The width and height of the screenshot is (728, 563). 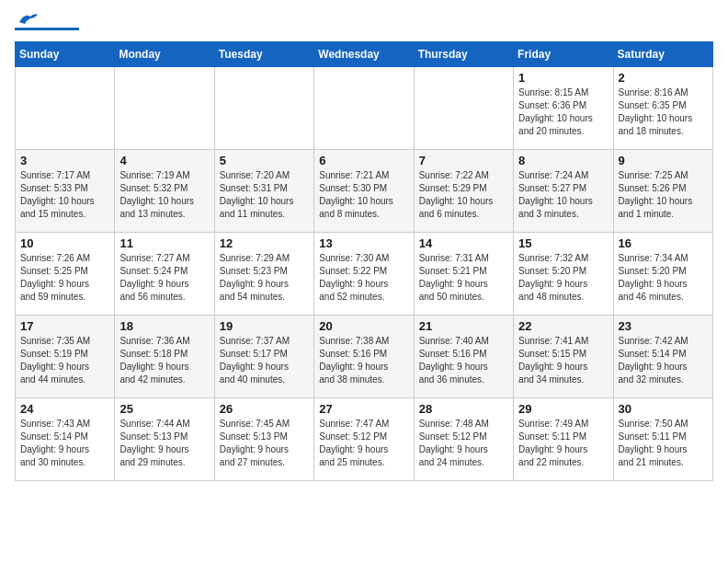 What do you see at coordinates (265, 443) in the screenshot?
I see `day-info: Sunrise: 7:45 AM Sunset: 5:13 PM Dayligh…` at bounding box center [265, 443].